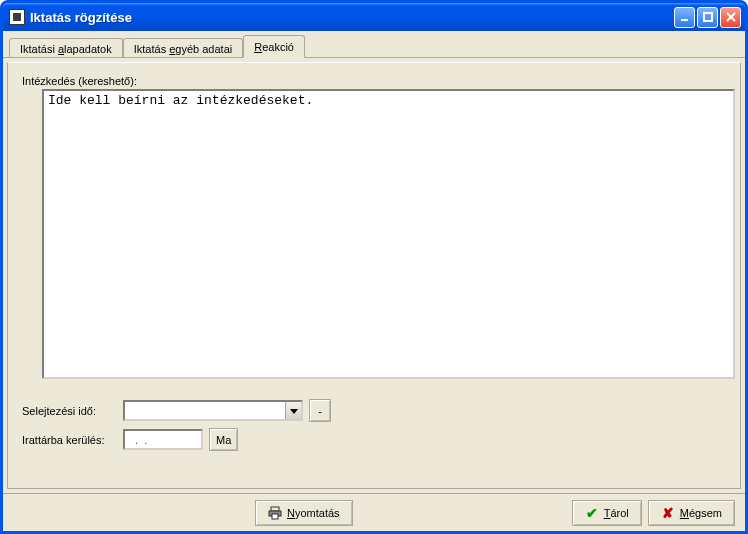  What do you see at coordinates (708, 18) in the screenshot?
I see `maximize-button` at bounding box center [708, 18].